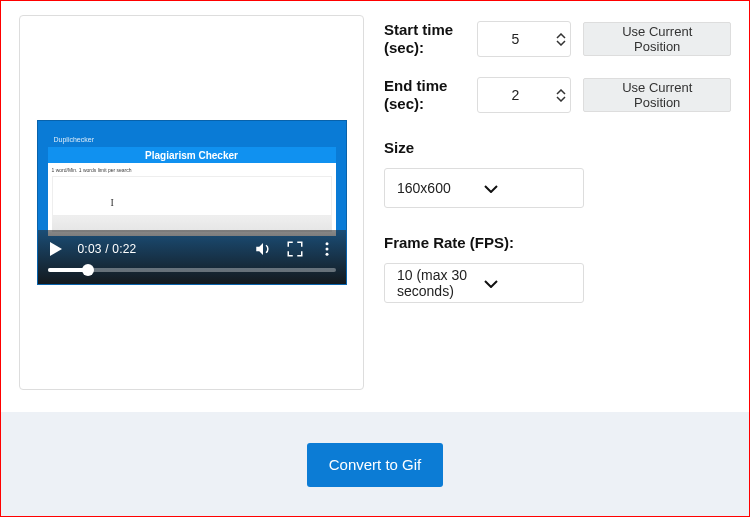  Describe the element at coordinates (657, 95) in the screenshot. I see `use-current-end-button: Use Current Position` at that location.